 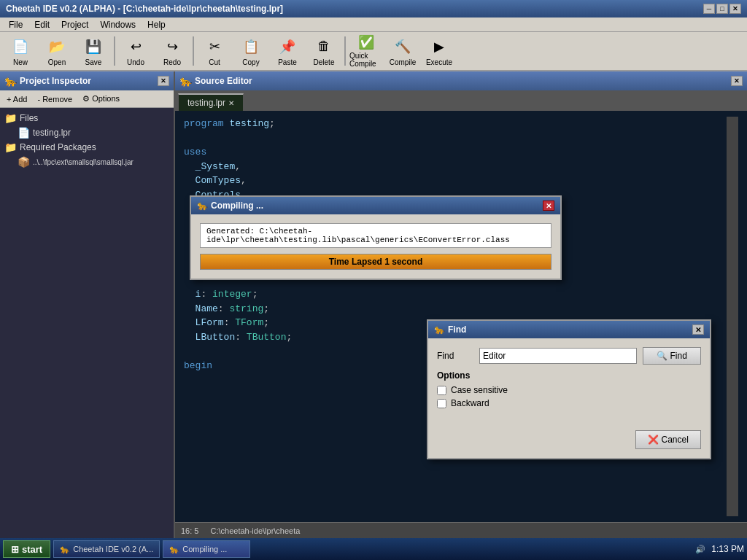 I want to click on execute-icon: ▶, so click(x=439, y=47).